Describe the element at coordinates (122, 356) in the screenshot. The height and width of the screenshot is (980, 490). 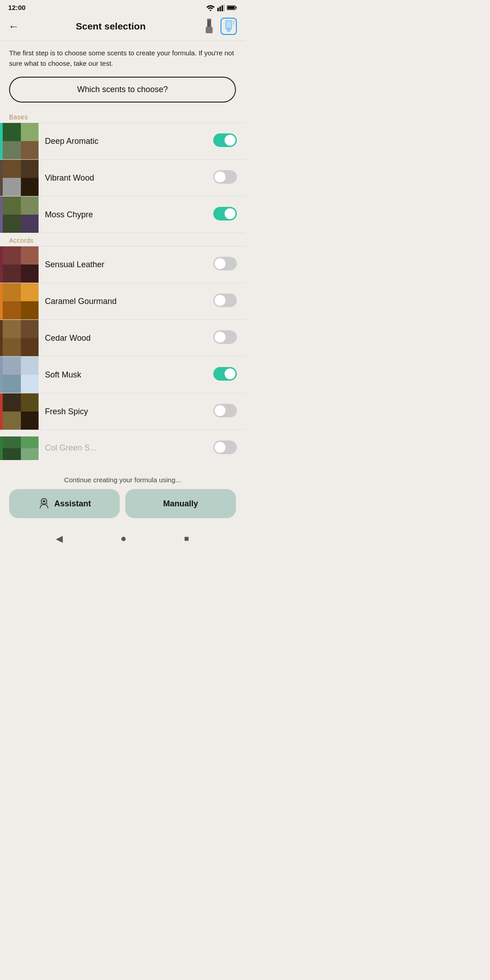
I see `accords-list: Sensual Leather Caramel Gourmand` at that location.